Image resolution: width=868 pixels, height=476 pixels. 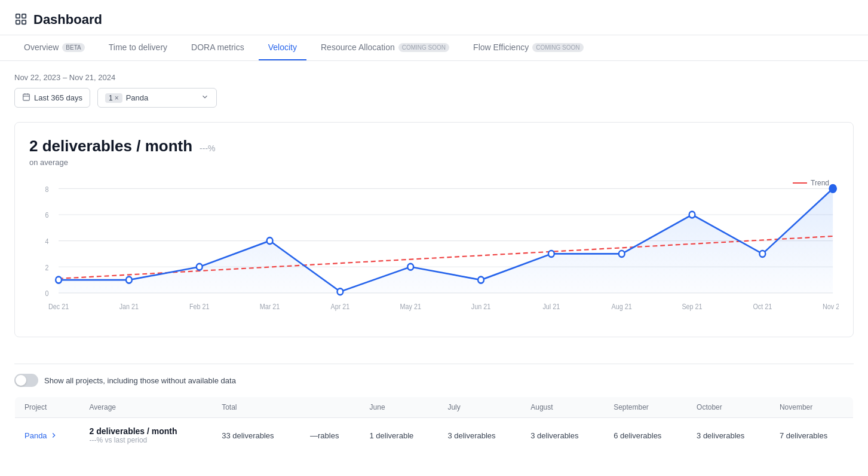 I want to click on col-november: November, so click(x=812, y=408).